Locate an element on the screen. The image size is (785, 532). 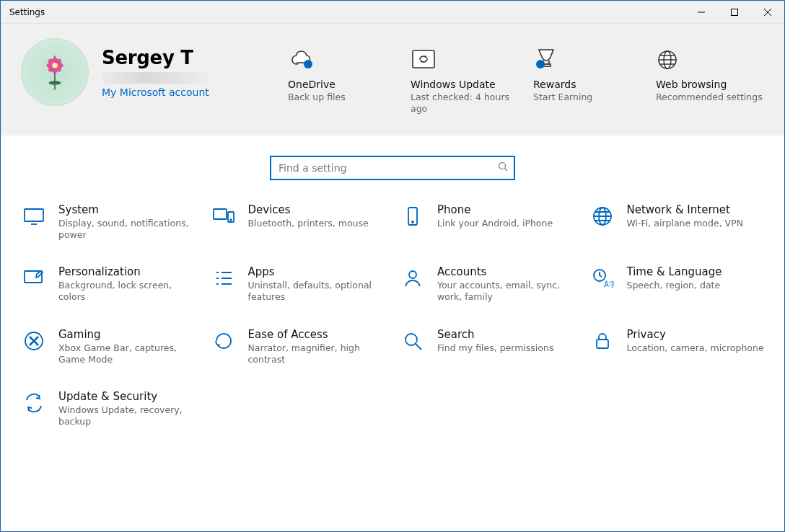
system-icon is located at coordinates (34, 216).